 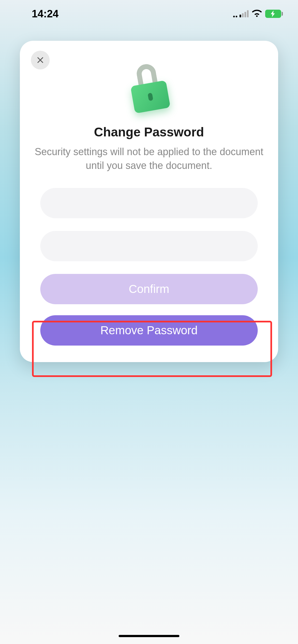 What do you see at coordinates (149, 636) in the screenshot?
I see `home-indicator` at bounding box center [149, 636].